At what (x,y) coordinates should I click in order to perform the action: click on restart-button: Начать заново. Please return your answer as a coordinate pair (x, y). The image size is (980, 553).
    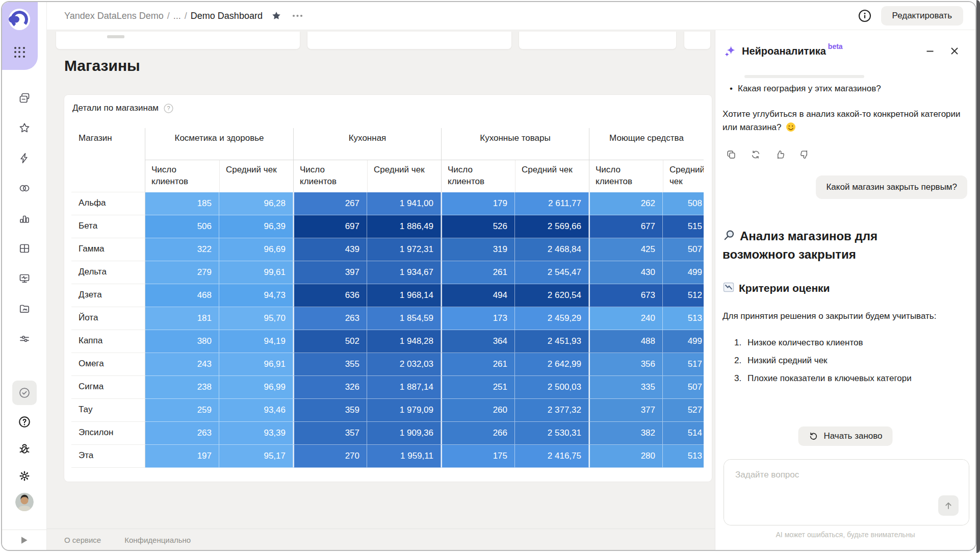
    Looking at the image, I should click on (845, 436).